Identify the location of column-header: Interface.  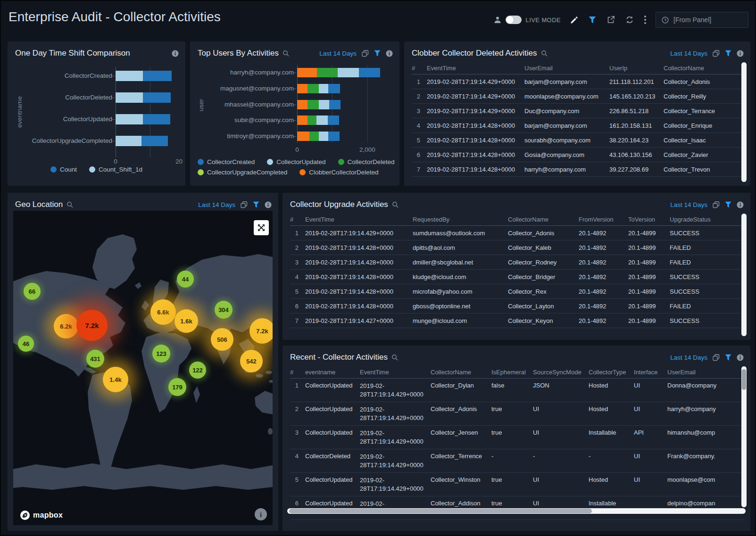
(651, 372).